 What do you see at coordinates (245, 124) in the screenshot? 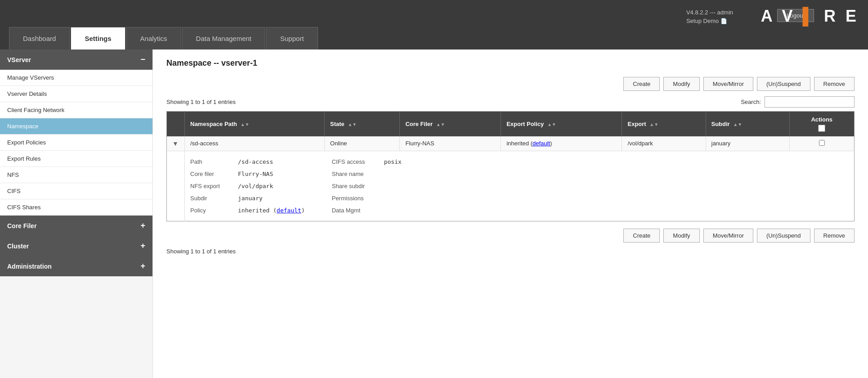
I see `namespace-path-sort-icon: ▲▼` at bounding box center [245, 124].